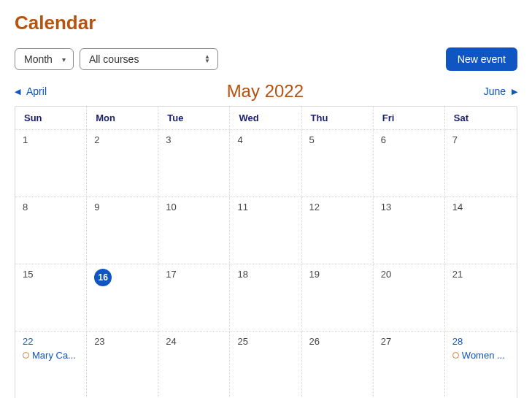  What do you see at coordinates (338, 231) in the screenshot?
I see `day-cell: 12` at bounding box center [338, 231].